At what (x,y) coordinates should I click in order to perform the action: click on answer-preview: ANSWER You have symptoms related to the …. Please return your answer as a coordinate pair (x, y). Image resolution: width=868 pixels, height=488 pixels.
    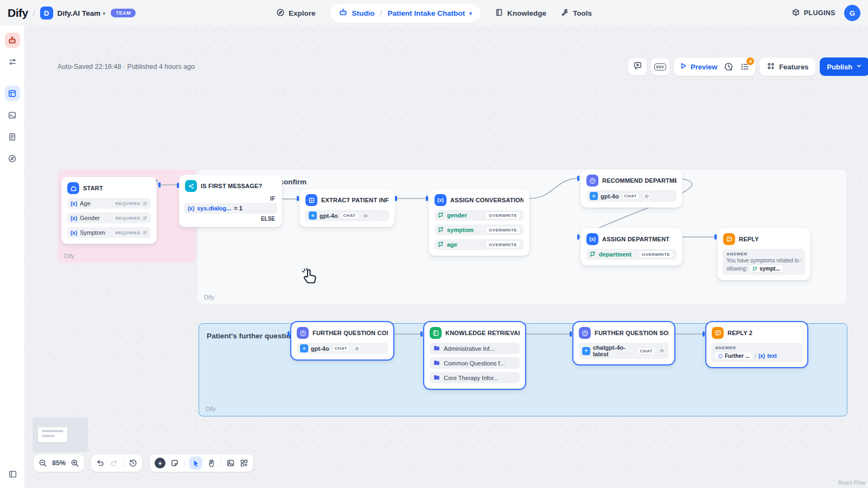
    Looking at the image, I should click on (764, 262).